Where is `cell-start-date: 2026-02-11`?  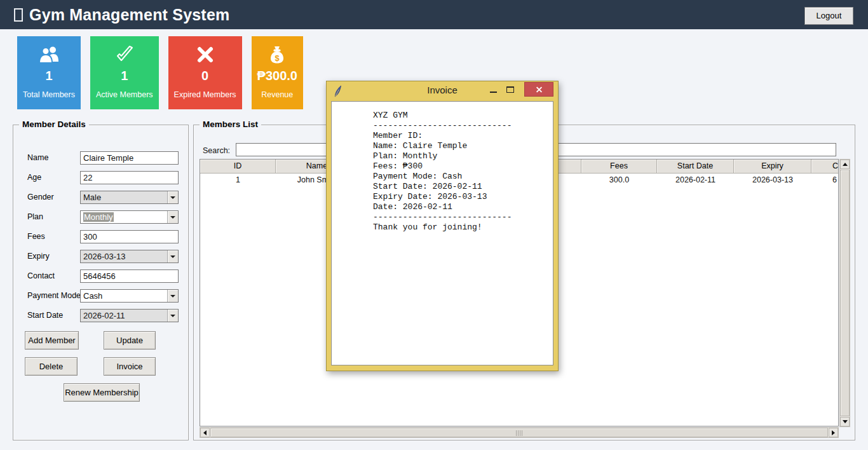 cell-start-date: 2026-02-11 is located at coordinates (695, 181).